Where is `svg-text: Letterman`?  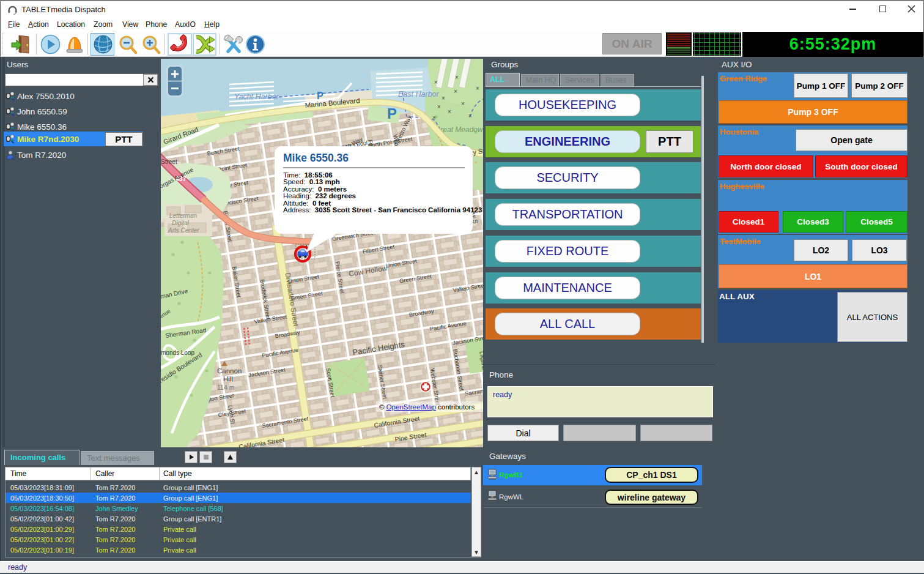
svg-text: Letterman is located at coordinates (183, 215).